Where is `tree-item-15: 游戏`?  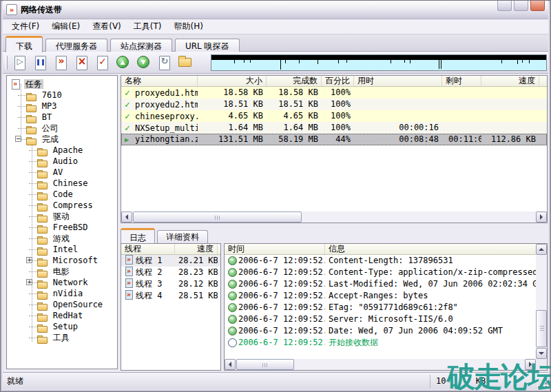
tree-item-15: 游戏 is located at coordinates (62, 238).